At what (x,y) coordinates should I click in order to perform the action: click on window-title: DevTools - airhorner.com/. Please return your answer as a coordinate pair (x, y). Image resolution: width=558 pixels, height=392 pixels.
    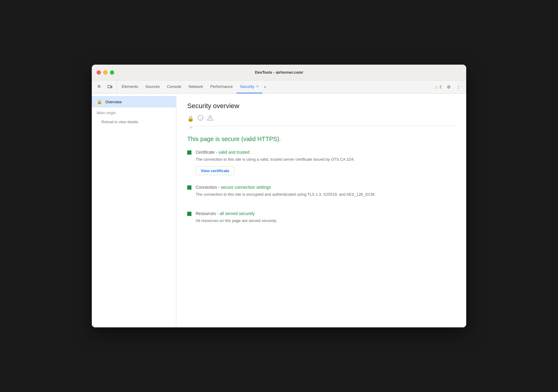
    Looking at the image, I should click on (279, 72).